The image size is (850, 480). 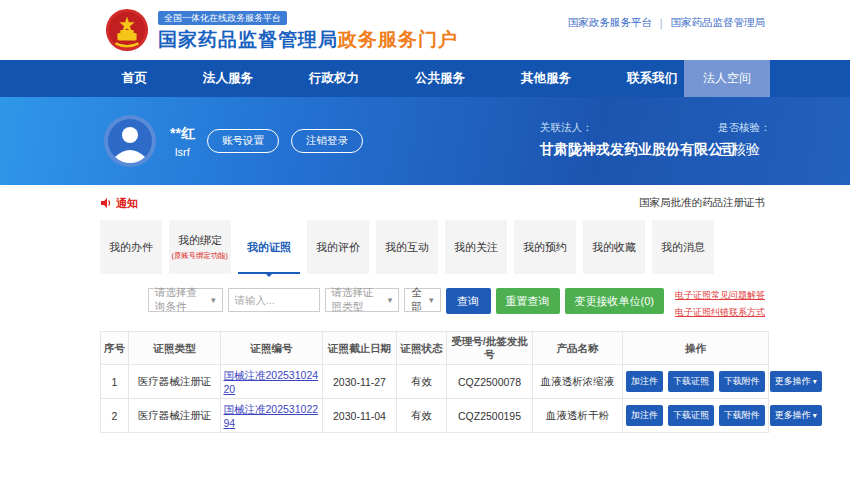 I want to click on site-title: 国家药品监督管理局政务服务门户, so click(x=308, y=40).